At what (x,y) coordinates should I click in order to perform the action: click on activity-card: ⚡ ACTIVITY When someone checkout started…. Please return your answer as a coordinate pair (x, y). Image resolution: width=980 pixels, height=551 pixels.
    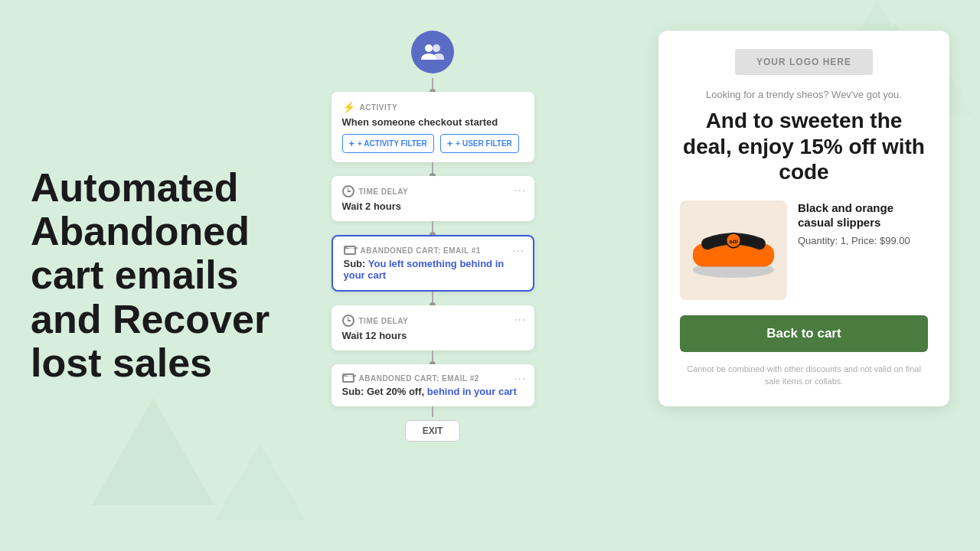
    Looking at the image, I should click on (433, 127).